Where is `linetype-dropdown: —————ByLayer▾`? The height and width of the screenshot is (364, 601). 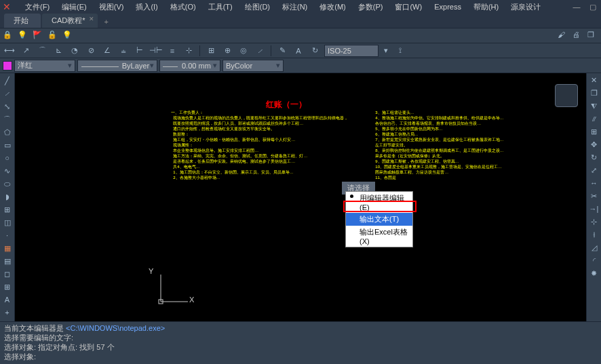 linetype-dropdown: —————ByLayer▾ is located at coordinates (117, 66).